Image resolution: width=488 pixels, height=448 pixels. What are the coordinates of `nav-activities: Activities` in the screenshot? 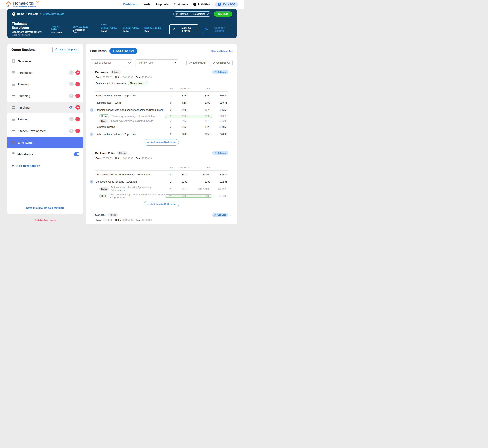 It's located at (201, 4).